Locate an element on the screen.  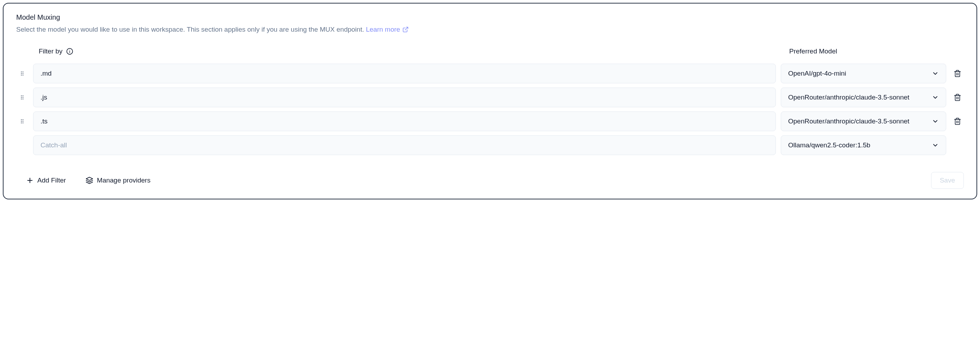
add-filter-label: Add Filter is located at coordinates (52, 181).